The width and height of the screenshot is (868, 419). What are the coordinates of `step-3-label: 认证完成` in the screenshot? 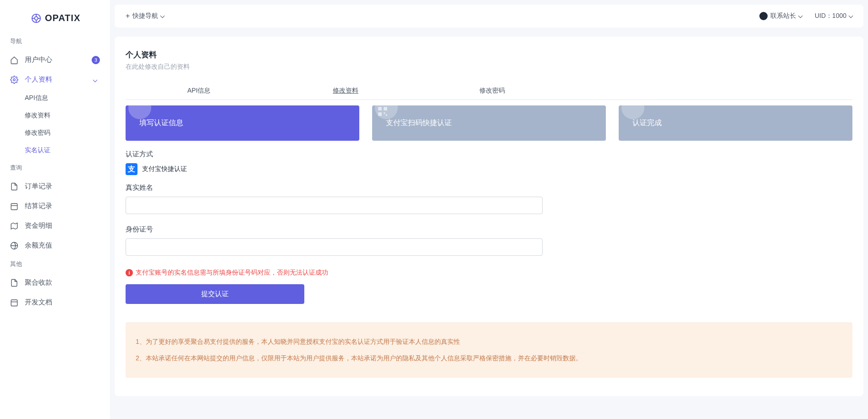 It's located at (647, 123).